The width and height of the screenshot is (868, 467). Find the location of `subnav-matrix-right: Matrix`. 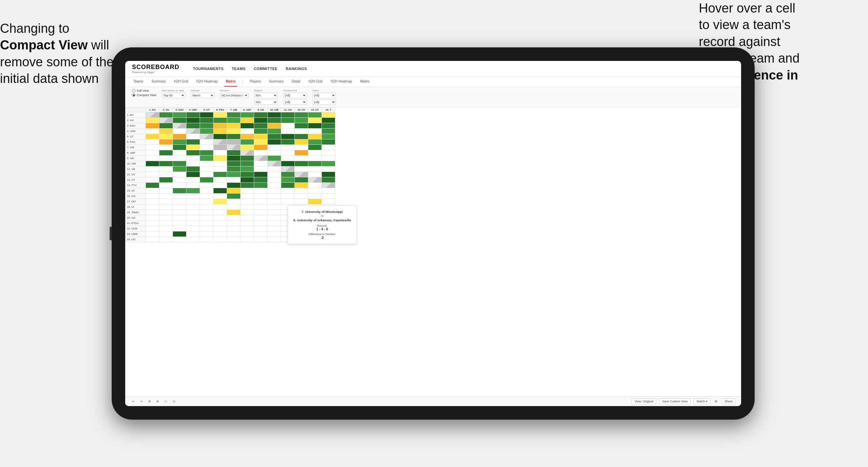

subnav-matrix-right: Matrix is located at coordinates (365, 82).